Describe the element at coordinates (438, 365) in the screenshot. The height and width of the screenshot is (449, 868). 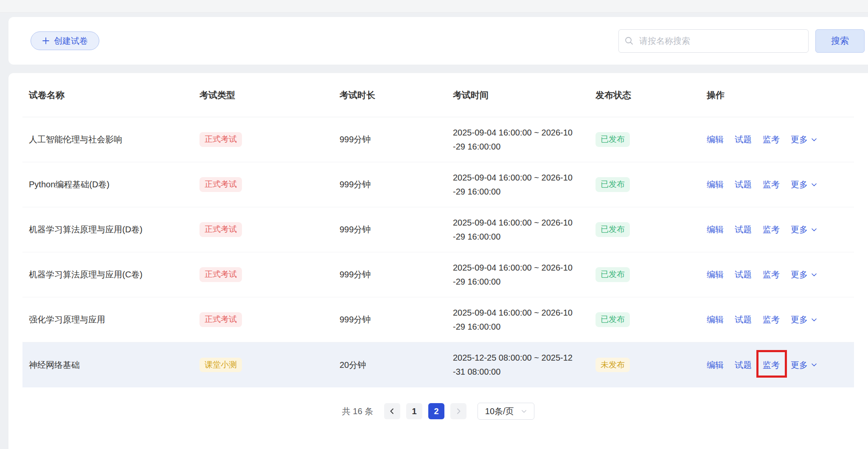
I see `table-row: 神经网络基础 课堂小测 20分钟 2025-12-25 08:00:00 ~ 2…` at that location.